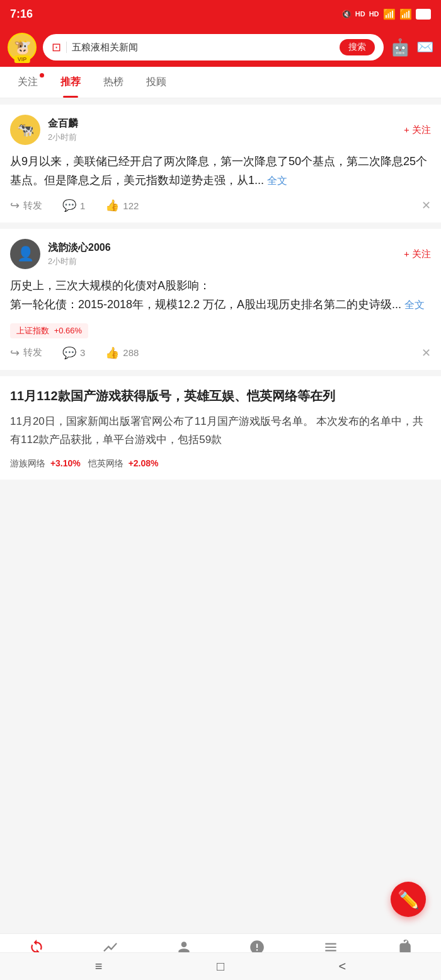 The height and width of the screenshot is (980, 441). I want to click on tab-guanzhu: 关注, so click(28, 82).